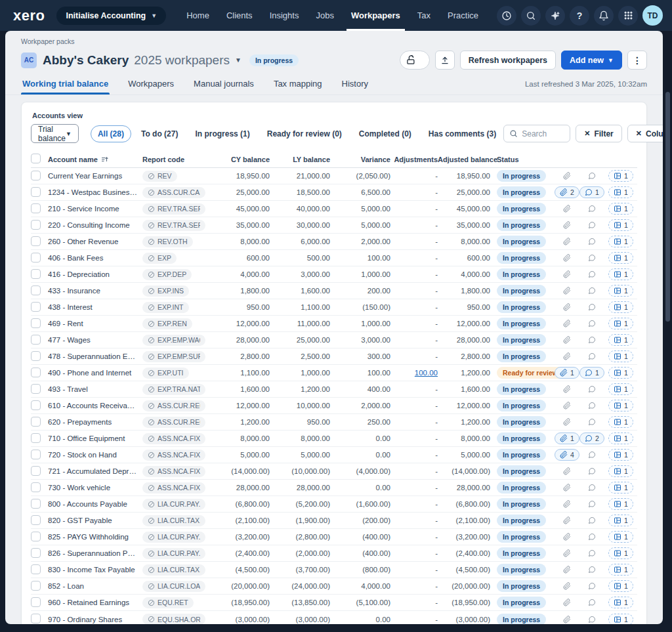 The height and width of the screenshot is (632, 672). Describe the element at coordinates (165, 307) in the screenshot. I see `report-code-badge: EXP.INT` at that location.